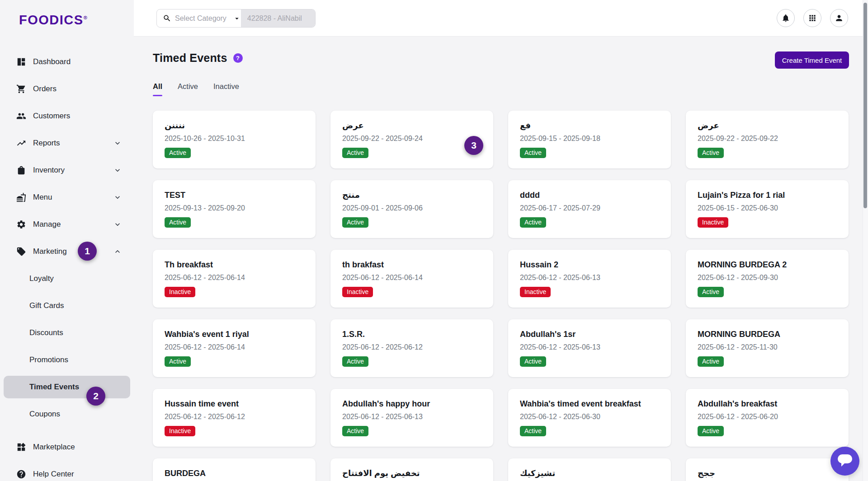 This screenshot has width=868, height=481. Describe the element at coordinates (52, 62) in the screenshot. I see `sidebar-item-label: Dashboard` at that location.